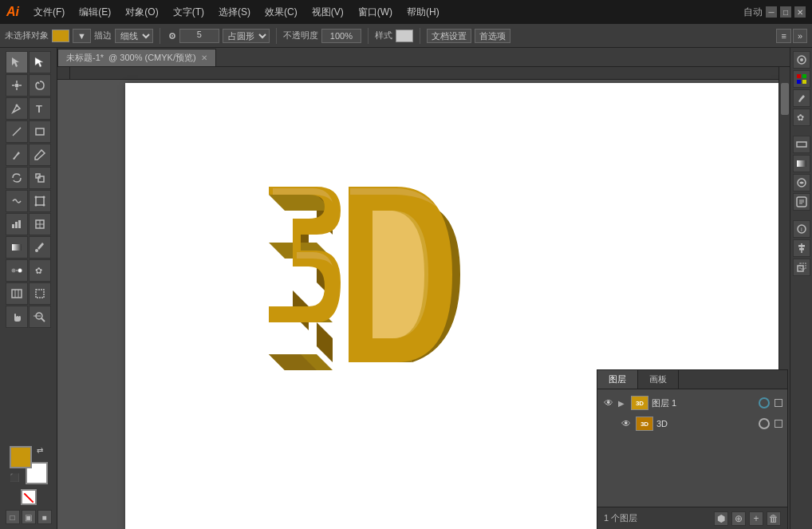 This screenshot has height=529, width=812. Describe the element at coordinates (424, 57) in the screenshot. I see `tab-bar: 未标题-1* @ 300% (CMYK/预览) ✕` at that location.